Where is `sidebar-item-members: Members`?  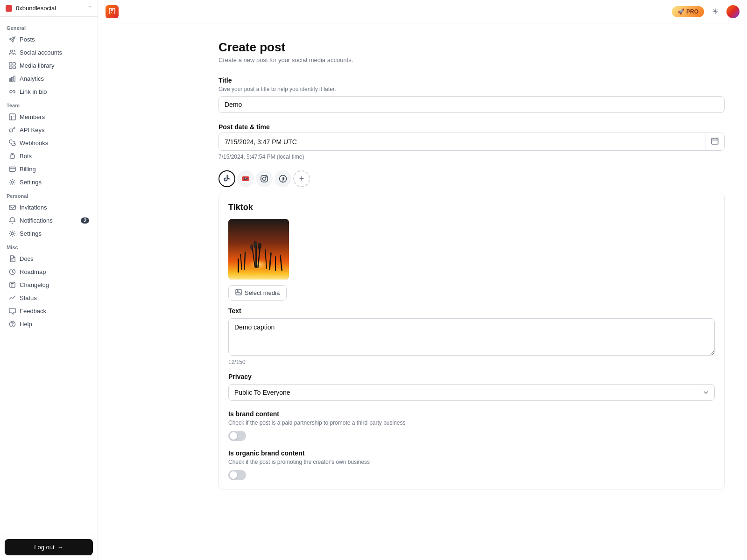
sidebar-item-members: Members is located at coordinates (49, 117).